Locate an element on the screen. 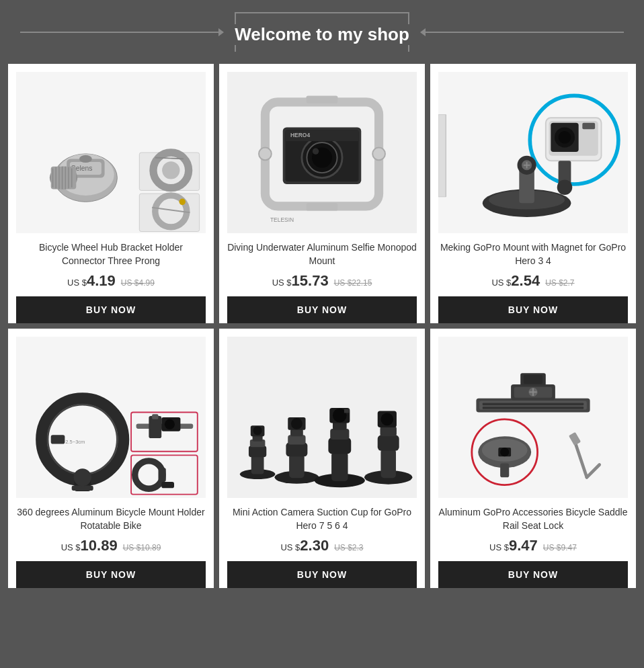  product-price-saddle: US $9.47 US $9.47 is located at coordinates (533, 546).